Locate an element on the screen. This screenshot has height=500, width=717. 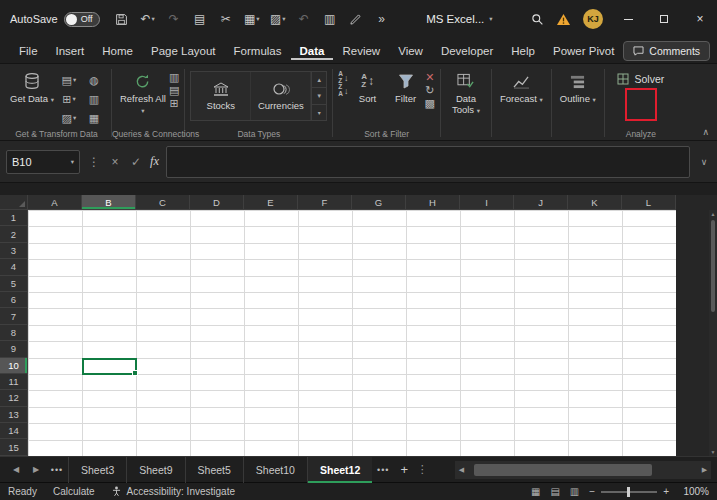
zoom-slider-thumb is located at coordinates (628, 492).